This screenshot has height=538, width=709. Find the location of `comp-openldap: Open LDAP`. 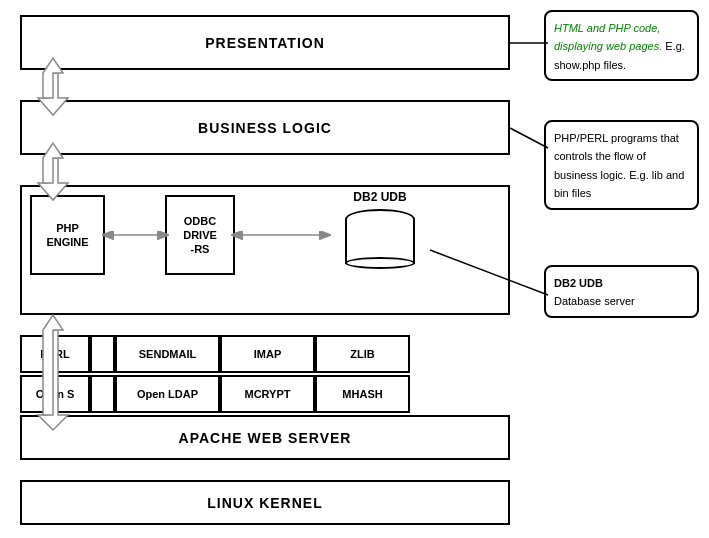

comp-openldap: Open LDAP is located at coordinates (168, 394).